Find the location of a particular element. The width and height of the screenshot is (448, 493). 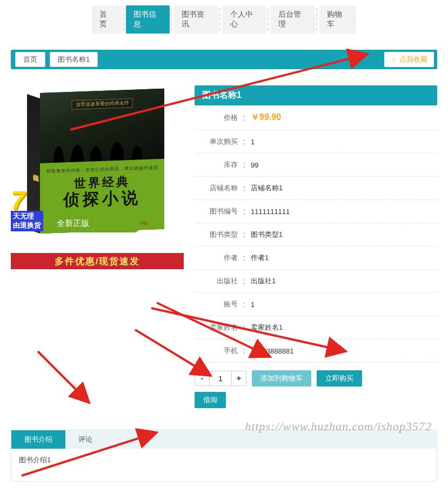

breadcrumb-bar: 首页 图书名称1 ☆ 点我收藏 is located at coordinates (224, 59).